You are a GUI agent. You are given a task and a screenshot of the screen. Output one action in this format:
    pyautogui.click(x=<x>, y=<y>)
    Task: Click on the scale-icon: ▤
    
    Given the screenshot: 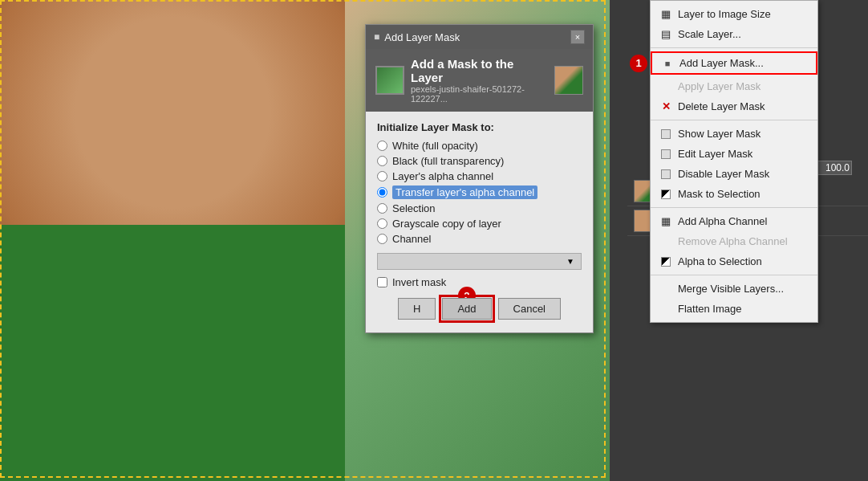 What is the action you would take?
    pyautogui.click(x=666, y=35)
    